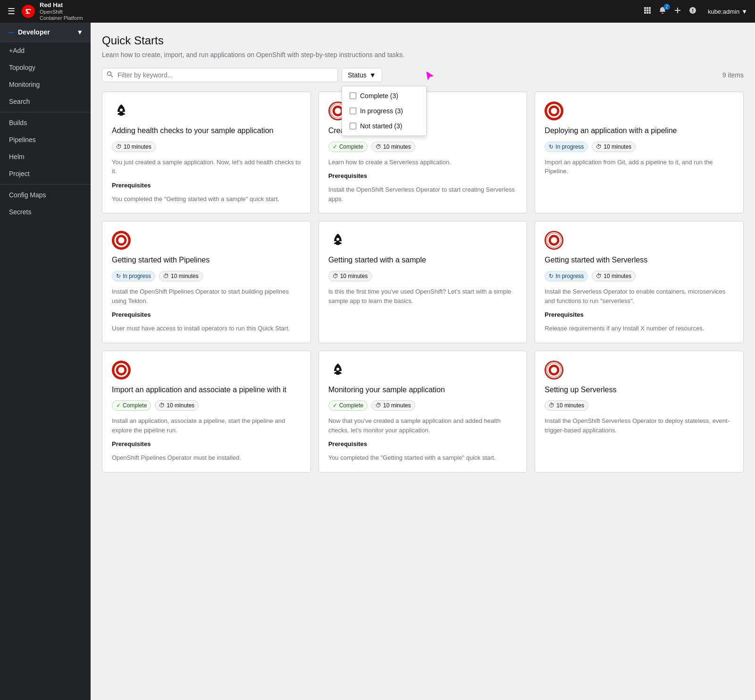  I want to click on dev-icon: ⸻, so click(11, 32).